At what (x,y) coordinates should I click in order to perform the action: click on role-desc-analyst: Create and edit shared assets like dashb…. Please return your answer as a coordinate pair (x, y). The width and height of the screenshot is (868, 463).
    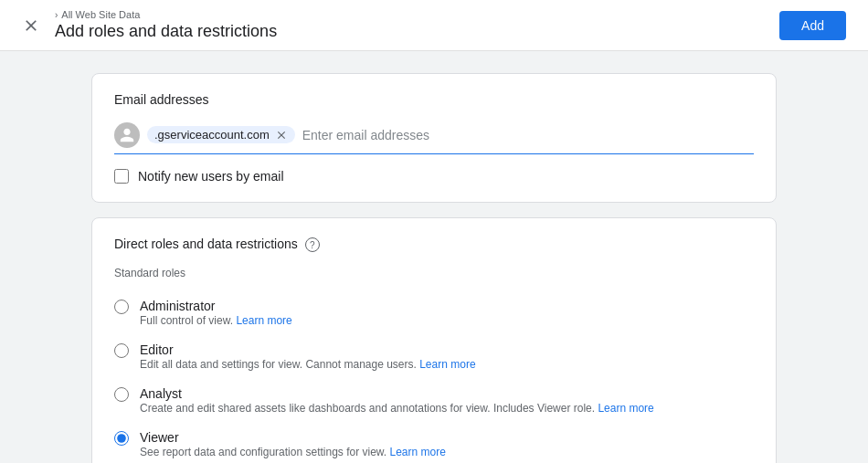
    Looking at the image, I should click on (397, 408).